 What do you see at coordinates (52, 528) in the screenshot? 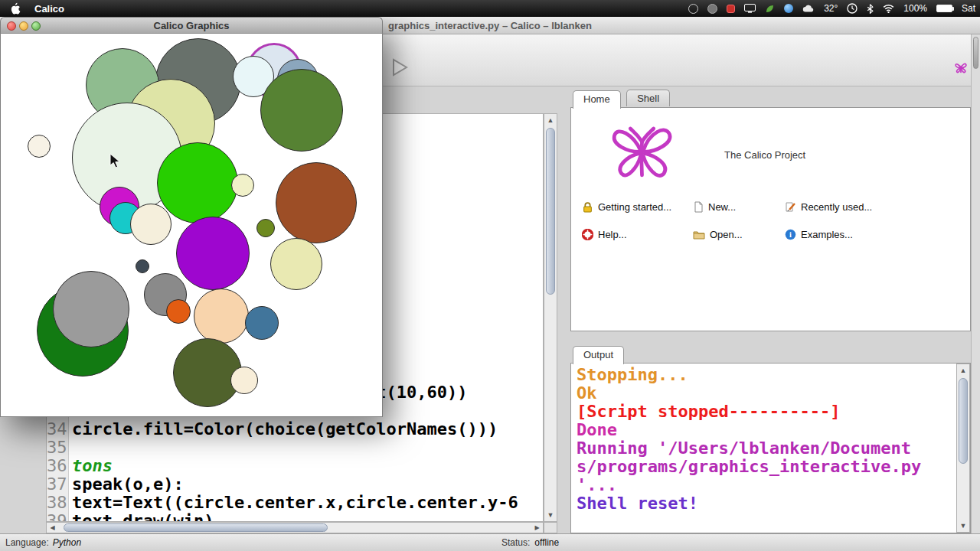
I see `scroll-left-arrow: ◀` at bounding box center [52, 528].